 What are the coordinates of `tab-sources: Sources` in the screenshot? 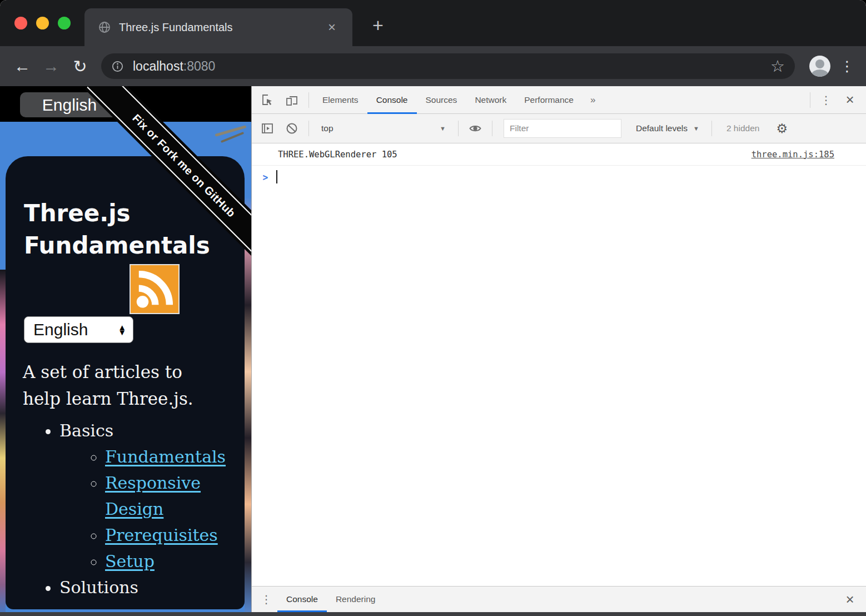 It's located at (441, 100).